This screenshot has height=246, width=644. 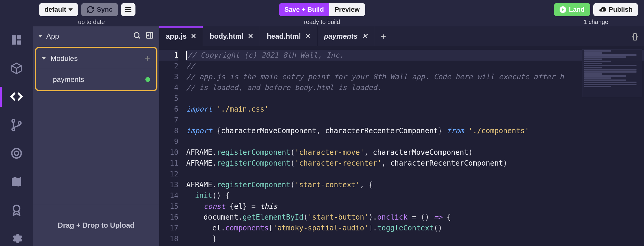 I want to click on publish-button: Publish, so click(x=616, y=10).